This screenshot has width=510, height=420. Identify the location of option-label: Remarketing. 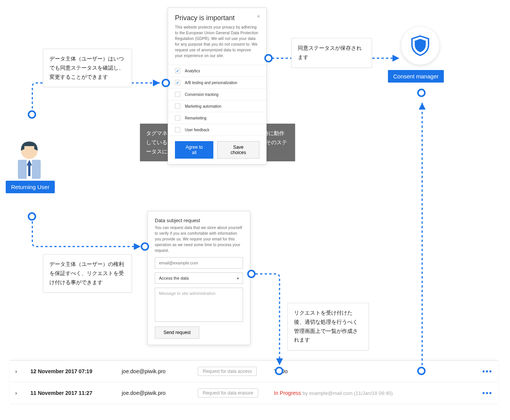
(195, 118).